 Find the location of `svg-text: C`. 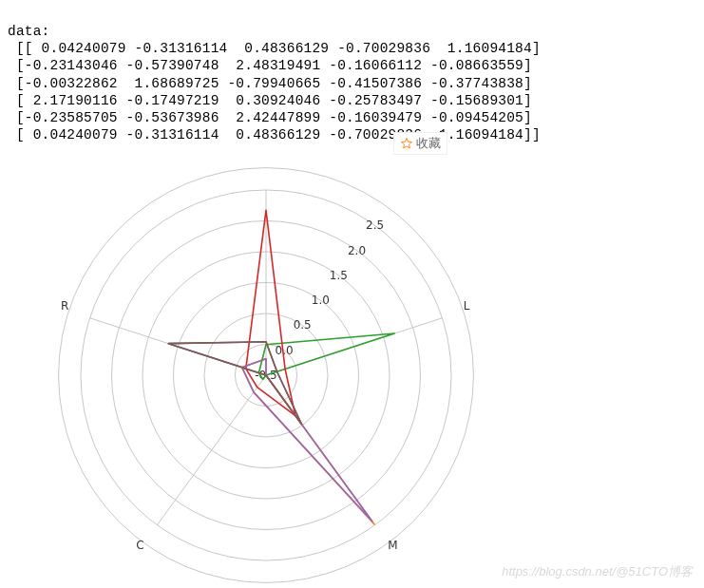

svg-text: C is located at coordinates (140, 545).